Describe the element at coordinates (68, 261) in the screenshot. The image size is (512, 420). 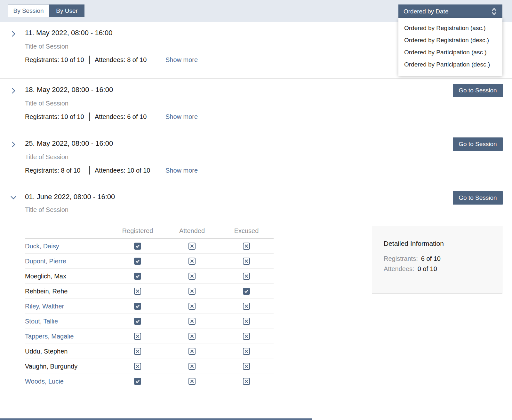
I see `participant-name-link: Dupont, Pierre` at that location.